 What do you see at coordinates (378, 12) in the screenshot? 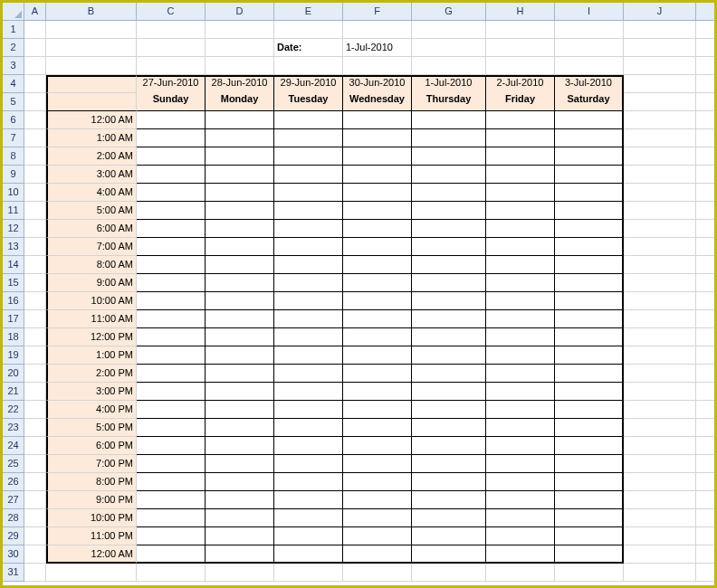
I see `col-header-F: F` at bounding box center [378, 12].